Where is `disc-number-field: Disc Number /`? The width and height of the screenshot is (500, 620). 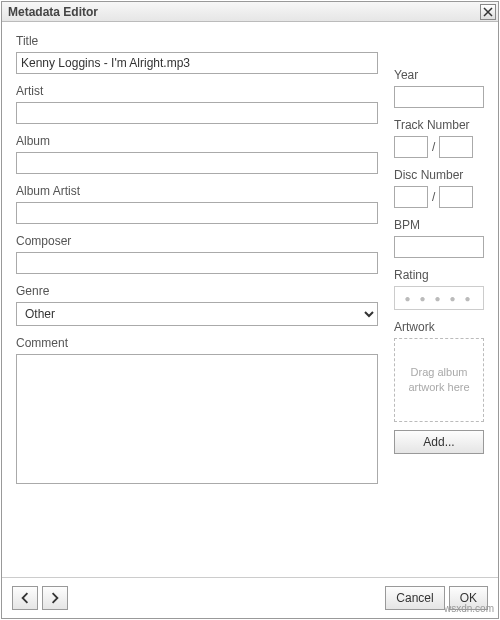 disc-number-field: Disc Number / is located at coordinates (439, 188).